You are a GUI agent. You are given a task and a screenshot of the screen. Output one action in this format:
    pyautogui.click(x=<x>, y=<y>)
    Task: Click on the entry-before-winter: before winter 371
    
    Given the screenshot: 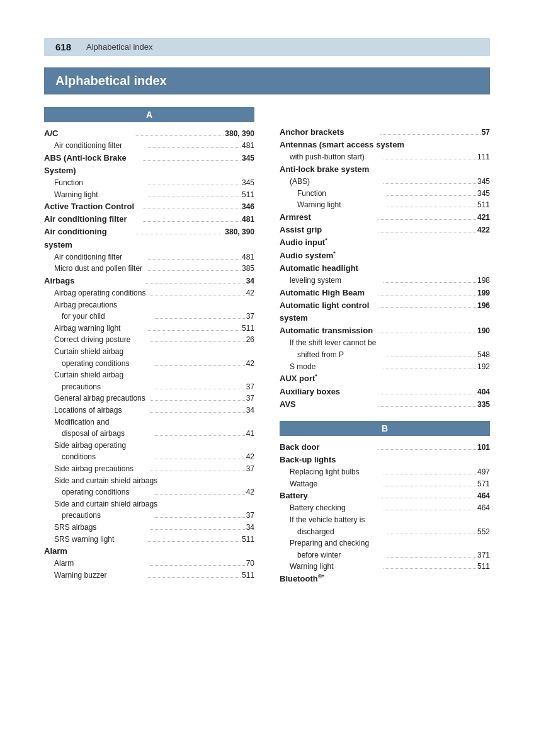 What is the action you would take?
    pyautogui.click(x=385, y=556)
    